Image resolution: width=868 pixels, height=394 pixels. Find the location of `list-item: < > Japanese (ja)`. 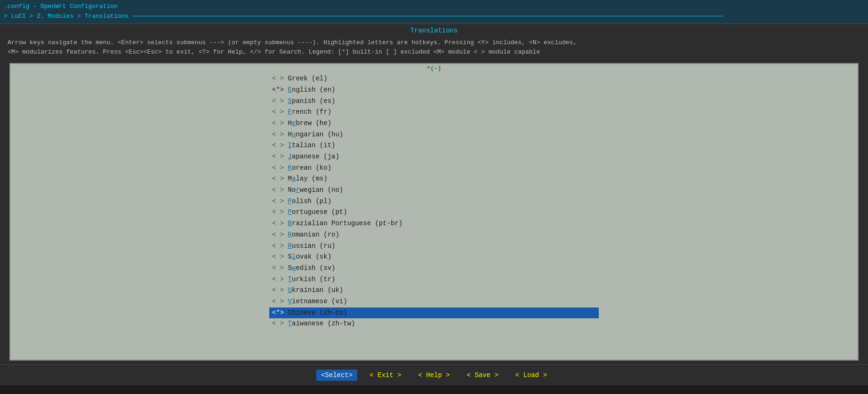

list-item: < > Japanese (ja) is located at coordinates (434, 157).